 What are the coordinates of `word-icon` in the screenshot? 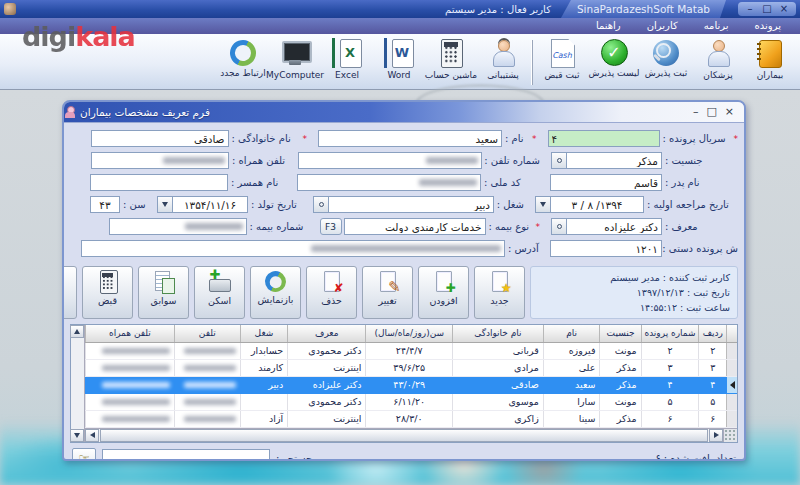 It's located at (399, 53).